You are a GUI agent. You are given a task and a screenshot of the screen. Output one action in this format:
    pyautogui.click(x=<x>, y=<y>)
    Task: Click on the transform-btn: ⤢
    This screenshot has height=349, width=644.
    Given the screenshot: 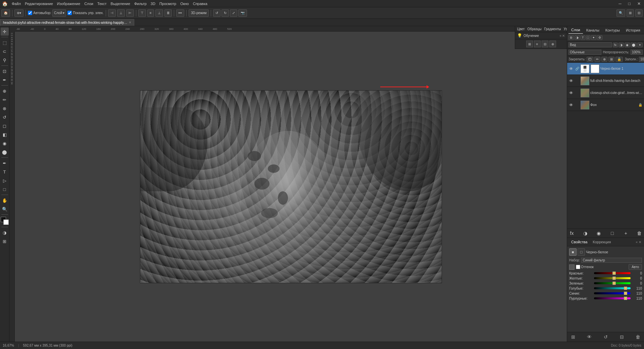 What is the action you would take?
    pyautogui.click(x=234, y=13)
    